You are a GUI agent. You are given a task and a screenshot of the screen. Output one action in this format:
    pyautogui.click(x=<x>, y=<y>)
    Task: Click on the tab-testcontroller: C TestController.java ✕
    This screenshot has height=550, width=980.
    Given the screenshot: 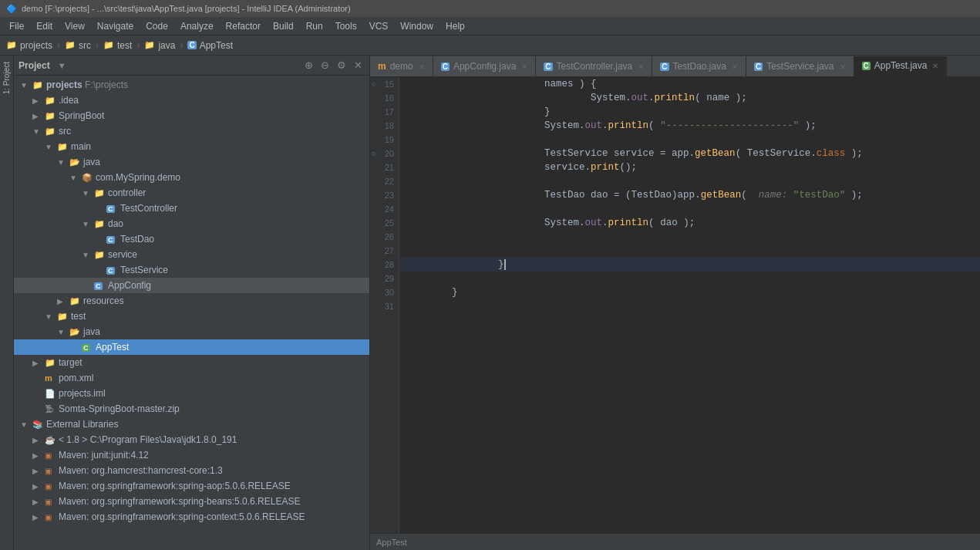 What is the action you would take?
    pyautogui.click(x=594, y=66)
    